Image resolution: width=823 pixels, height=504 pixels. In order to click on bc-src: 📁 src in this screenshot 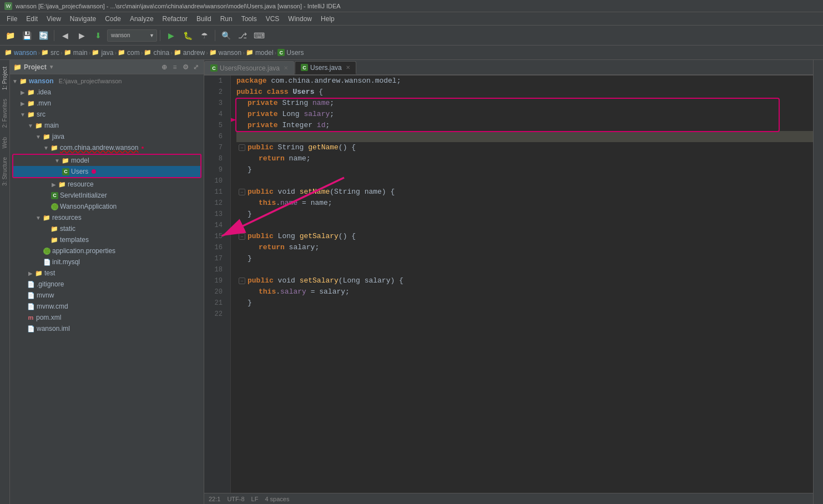, I will do `click(50, 53)`.